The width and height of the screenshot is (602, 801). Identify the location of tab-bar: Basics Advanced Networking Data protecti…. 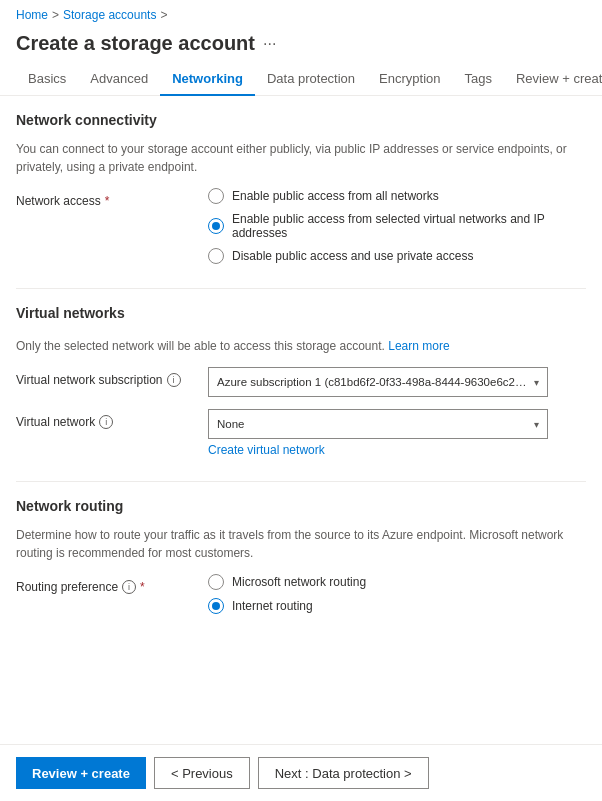
(301, 80).